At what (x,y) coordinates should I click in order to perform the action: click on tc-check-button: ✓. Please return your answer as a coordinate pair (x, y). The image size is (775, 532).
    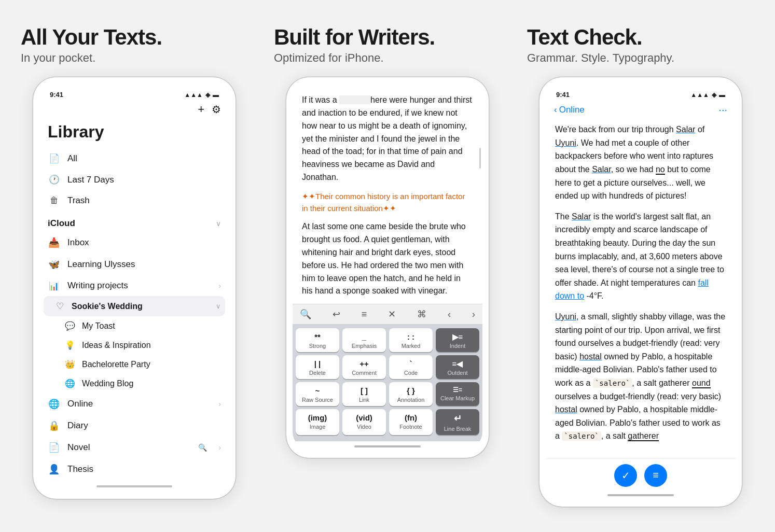
    Looking at the image, I should click on (626, 475).